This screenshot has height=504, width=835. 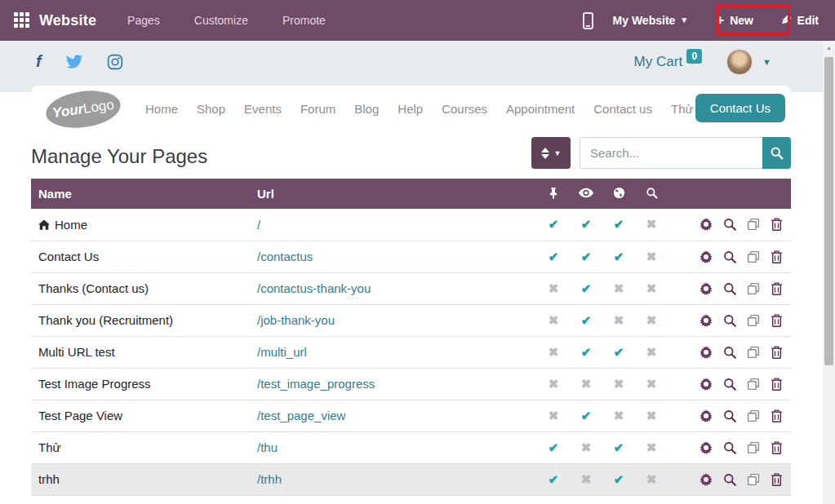 I want to click on site-nav-item: Shop, so click(x=211, y=109).